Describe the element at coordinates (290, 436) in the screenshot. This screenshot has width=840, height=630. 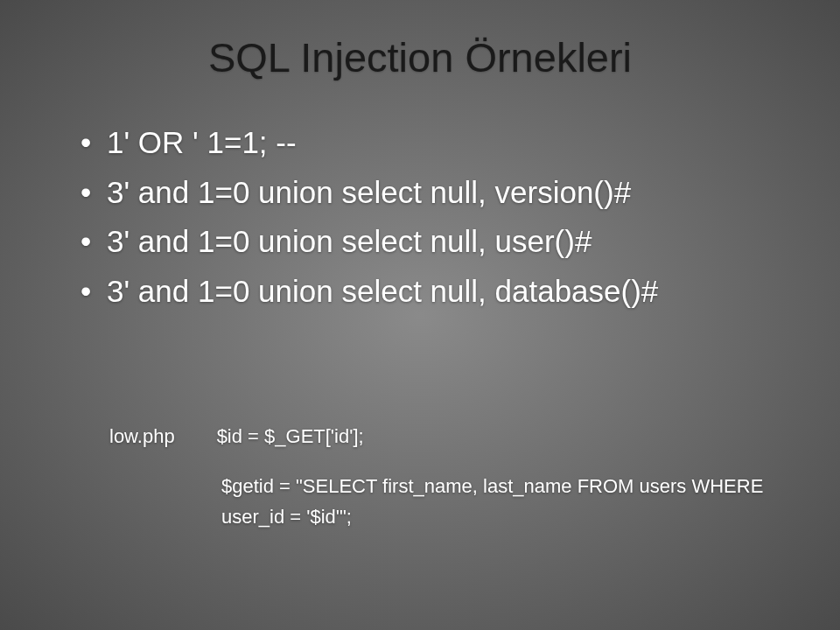
I see `code-snippet: $id = $_GET['id'];` at that location.